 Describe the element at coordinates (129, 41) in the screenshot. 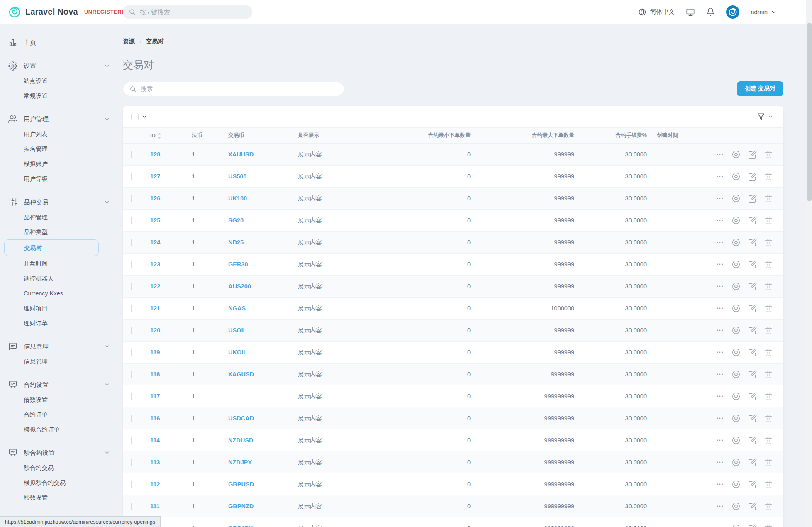

I see `breadcrumb-resources: 资源` at that location.